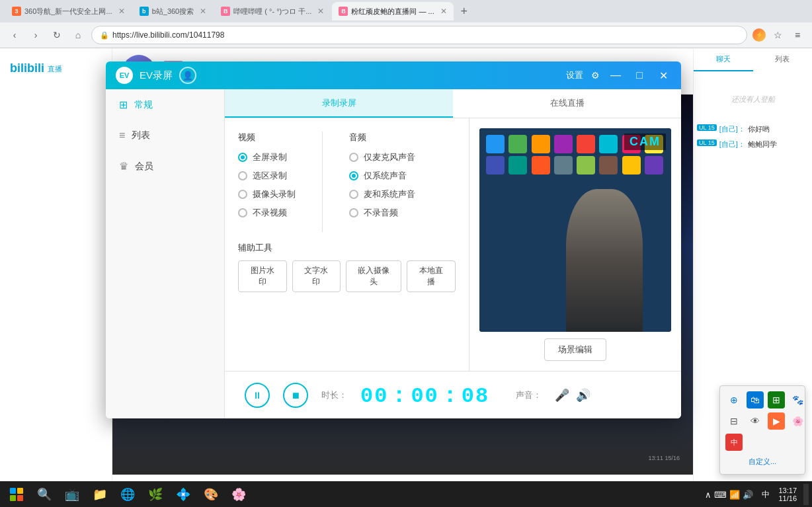  I want to click on tab-list: 列表, so click(783, 59).